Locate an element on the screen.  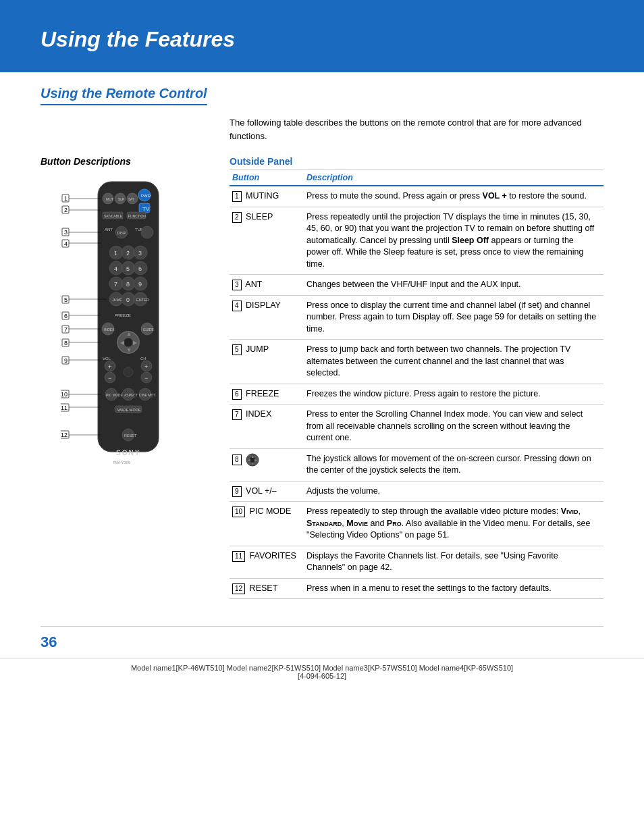
table-cell-description: Freezes the window picture. Press again … is located at coordinates (454, 394).